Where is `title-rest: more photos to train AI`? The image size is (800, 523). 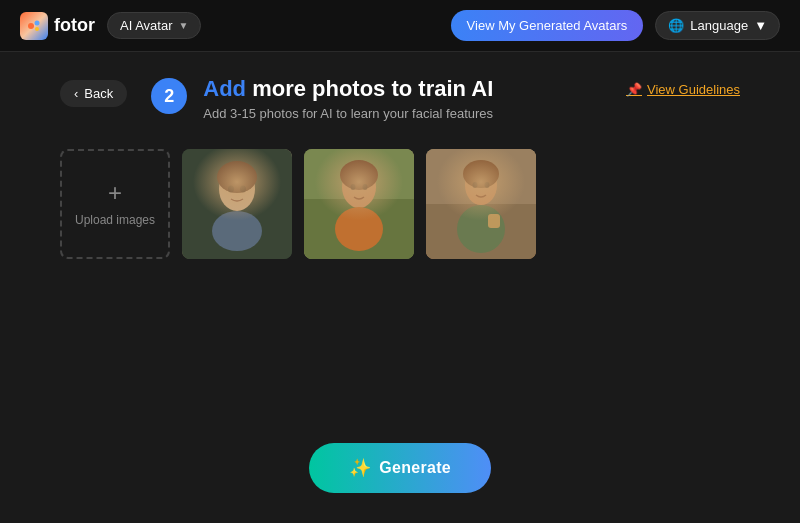
title-rest: more photos to train AI is located at coordinates (370, 88).